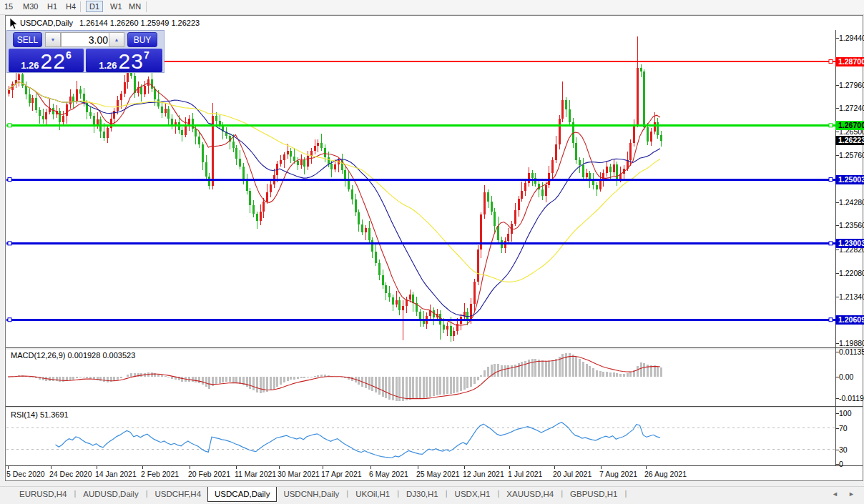  What do you see at coordinates (851, 108) in the screenshot?
I see `price-axis-tick-label: 1.27240` at bounding box center [851, 108].